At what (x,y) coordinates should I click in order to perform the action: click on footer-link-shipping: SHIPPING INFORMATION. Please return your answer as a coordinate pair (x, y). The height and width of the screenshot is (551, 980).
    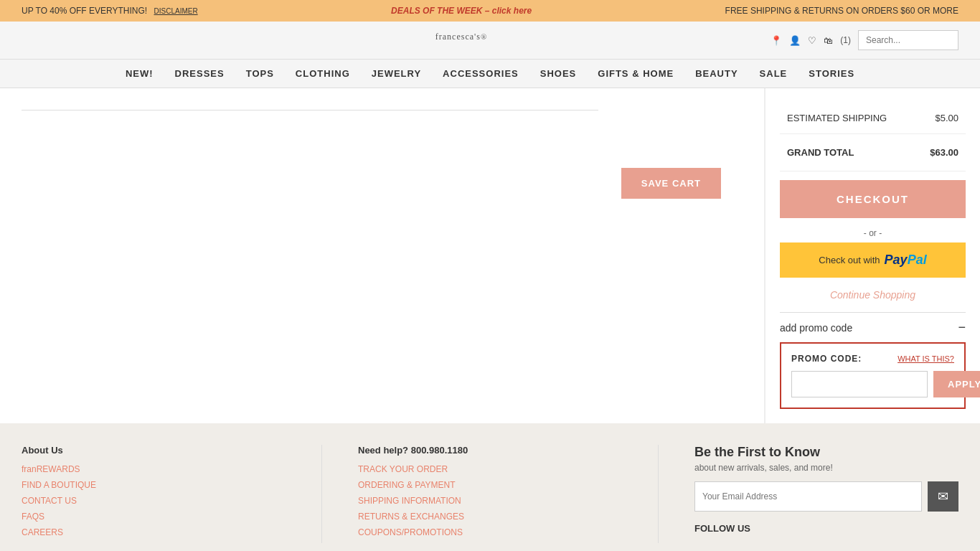
    Looking at the image, I should click on (490, 501).